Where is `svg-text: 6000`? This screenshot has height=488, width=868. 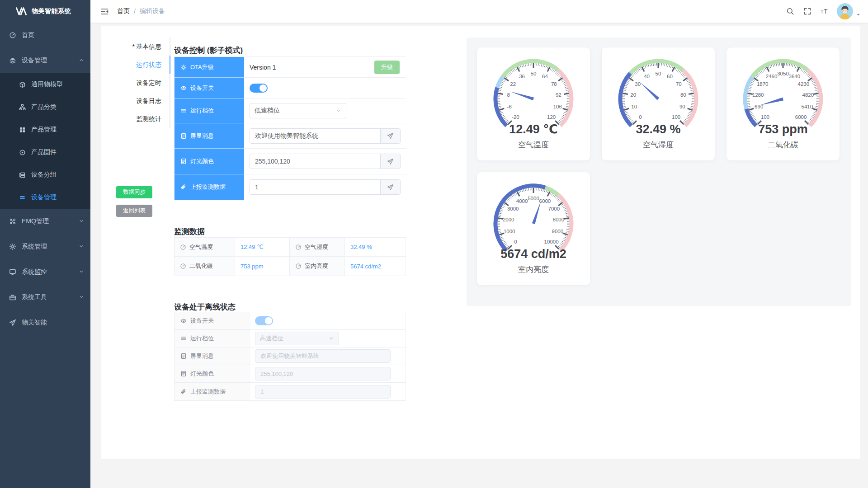 svg-text: 6000 is located at coordinates (801, 117).